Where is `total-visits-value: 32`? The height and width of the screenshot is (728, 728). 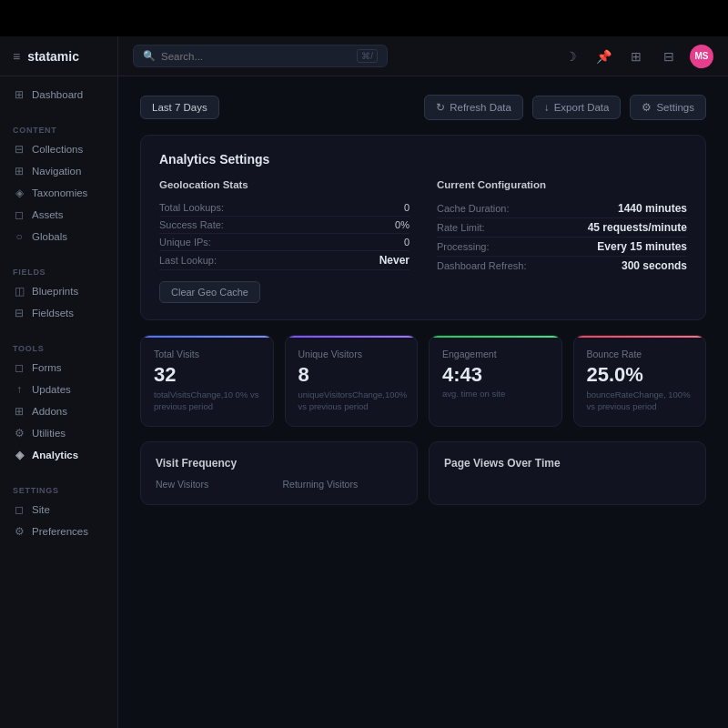 total-visits-value: 32 is located at coordinates (207, 375).